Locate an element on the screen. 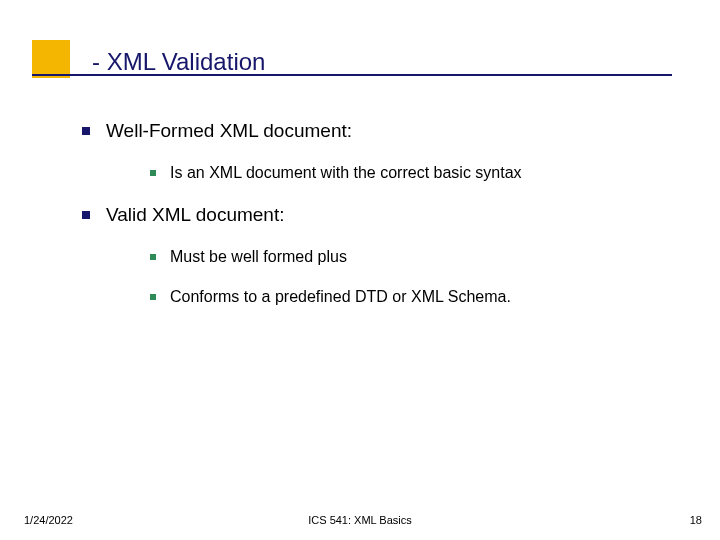 The image size is (720, 540). bullet-text: Conforms to a predefined DTD or XML Sche… is located at coordinates (340, 296).